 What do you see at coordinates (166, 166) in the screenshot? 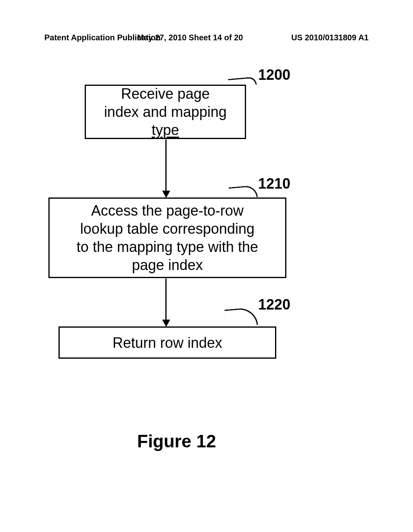
I see `arrow-1-line` at bounding box center [166, 166].